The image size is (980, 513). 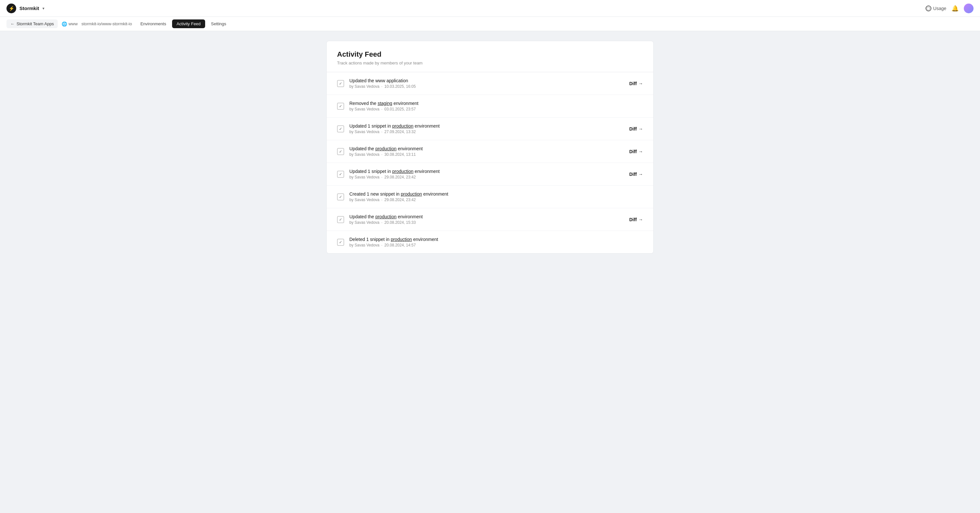 What do you see at coordinates (950, 8) in the screenshot?
I see `topnav-right: ◯ Usage 🔔` at bounding box center [950, 8].